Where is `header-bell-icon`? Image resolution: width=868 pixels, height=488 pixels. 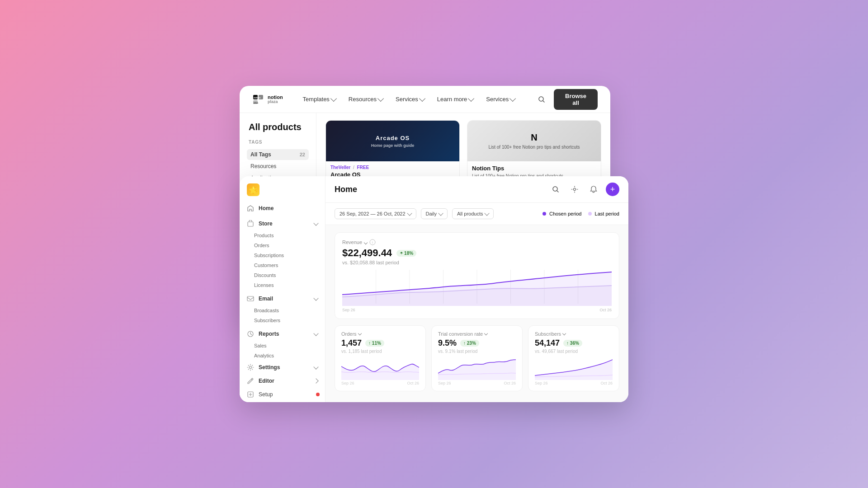 header-bell-icon is located at coordinates (594, 189).